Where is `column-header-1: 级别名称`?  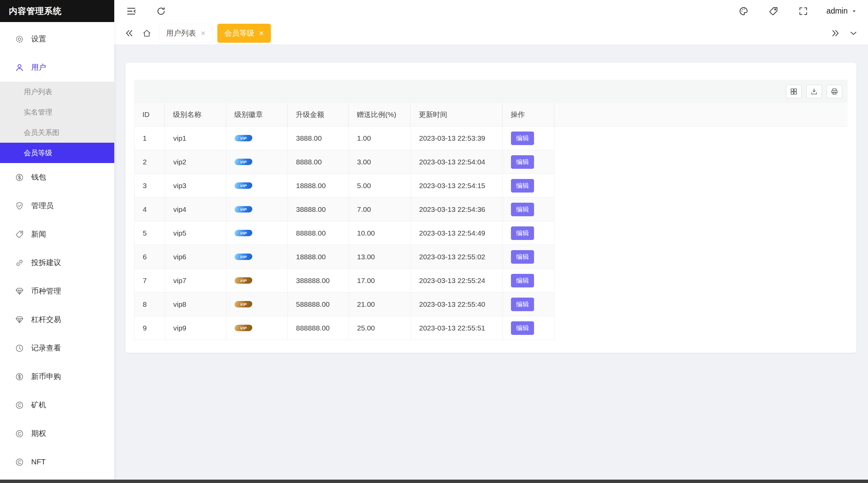 column-header-1: 级别名称 is located at coordinates (195, 115).